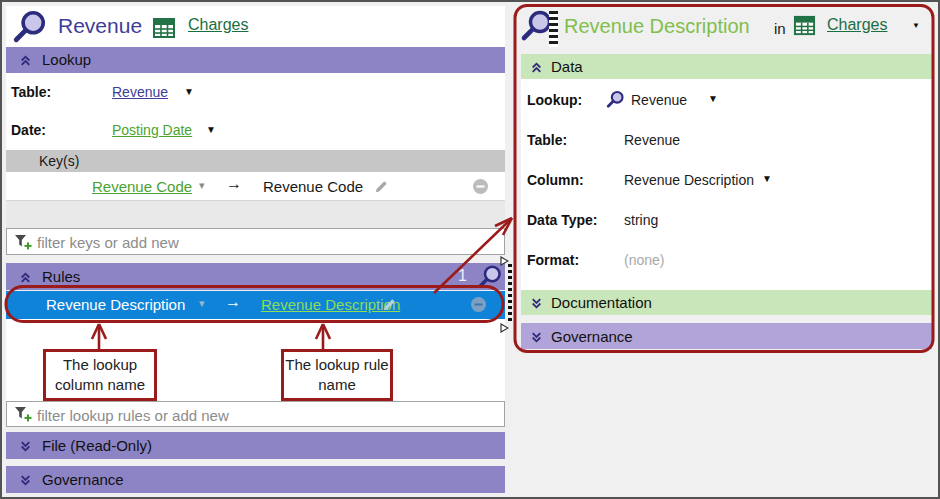 The height and width of the screenshot is (499, 940). Describe the element at coordinates (100, 376) in the screenshot. I see `callout-column-text: The lookup column name` at that location.